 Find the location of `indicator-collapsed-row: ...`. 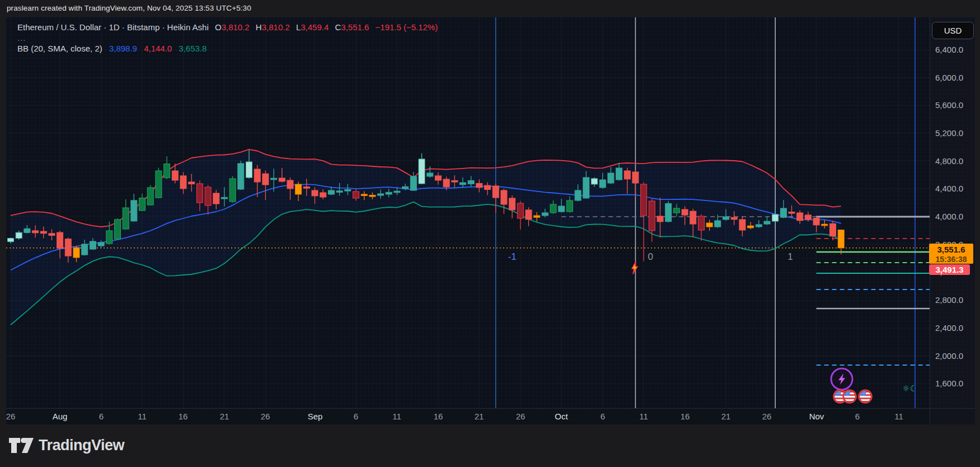

indicator-collapsed-row: ... is located at coordinates (22, 38).